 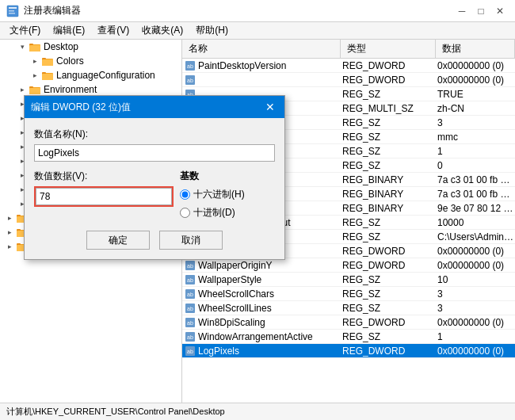 What do you see at coordinates (10, 246) in the screenshot?
I see `tree-arrow-hkcc: ▸` at bounding box center [10, 246].